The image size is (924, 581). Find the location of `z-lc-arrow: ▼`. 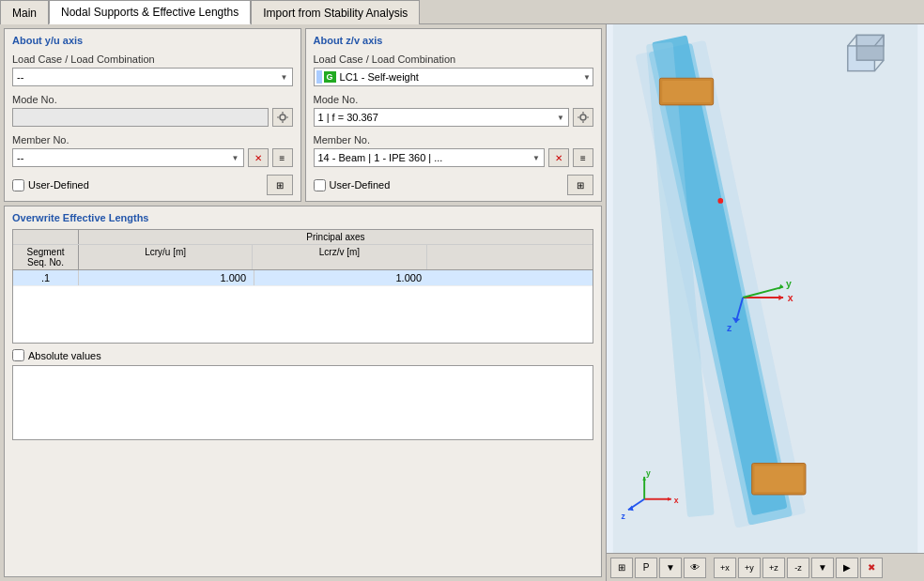

z-lc-arrow: ▼ is located at coordinates (587, 77).